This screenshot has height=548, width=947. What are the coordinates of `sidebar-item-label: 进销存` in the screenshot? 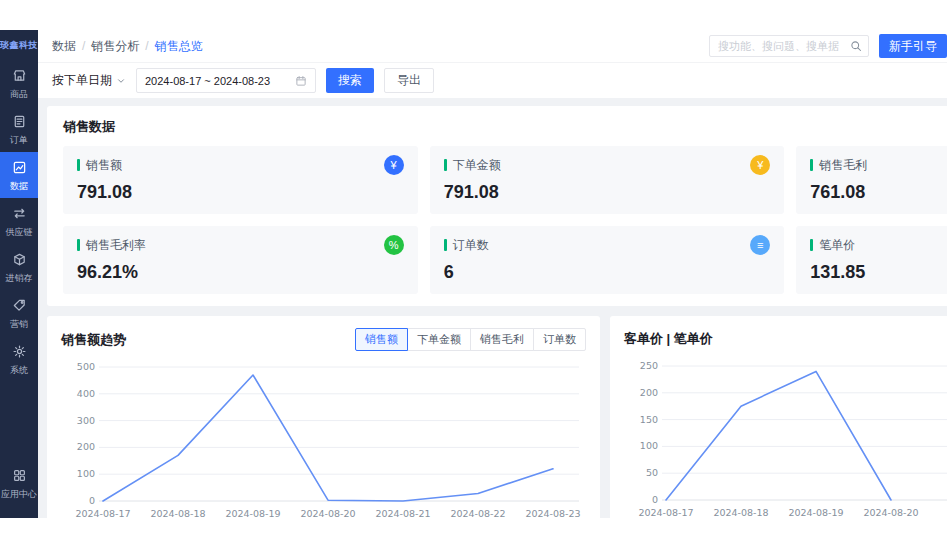 It's located at (20, 278).